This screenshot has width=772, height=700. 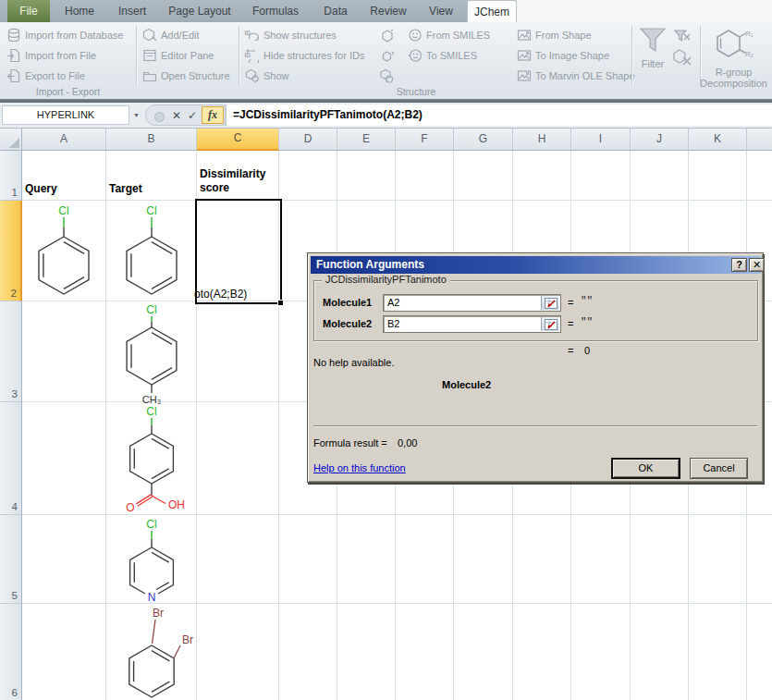 What do you see at coordinates (394, 324) in the screenshot?
I see `molecule2-value: B2` at bounding box center [394, 324].